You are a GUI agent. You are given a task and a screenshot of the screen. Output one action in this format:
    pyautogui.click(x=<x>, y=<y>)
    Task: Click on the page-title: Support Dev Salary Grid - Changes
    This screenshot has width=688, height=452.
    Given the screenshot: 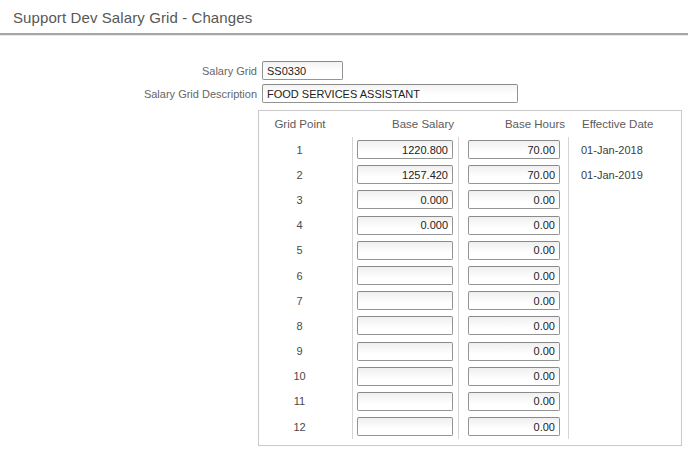 What is the action you would take?
    pyautogui.click(x=344, y=13)
    